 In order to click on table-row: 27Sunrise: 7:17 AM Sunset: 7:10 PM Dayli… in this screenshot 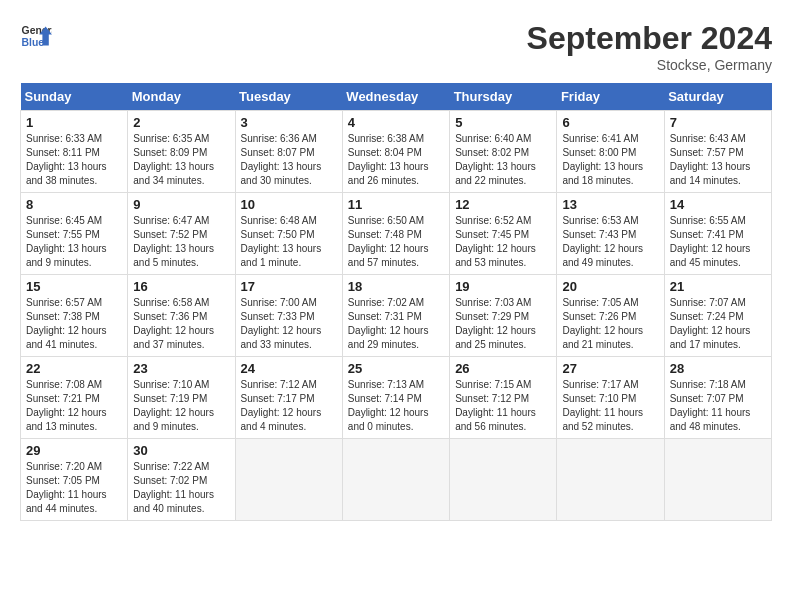, I will do `click(610, 398)`.